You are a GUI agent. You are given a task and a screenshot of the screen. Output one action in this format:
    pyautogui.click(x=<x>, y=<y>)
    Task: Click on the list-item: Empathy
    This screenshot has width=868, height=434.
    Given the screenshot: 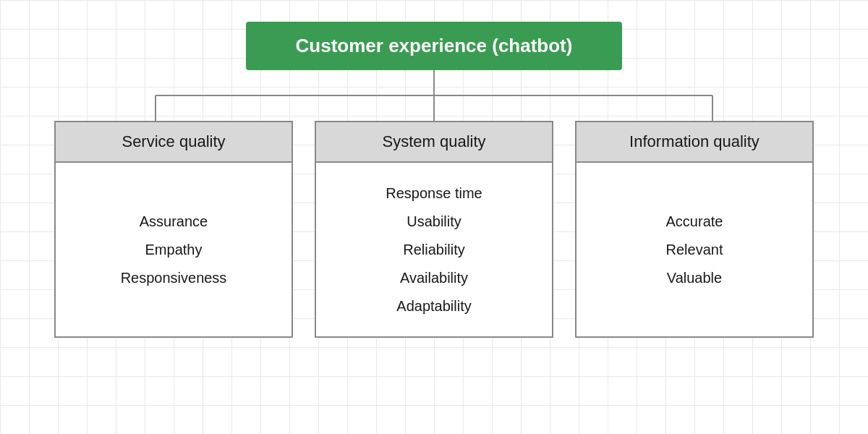 What is the action you would take?
    pyautogui.click(x=174, y=250)
    